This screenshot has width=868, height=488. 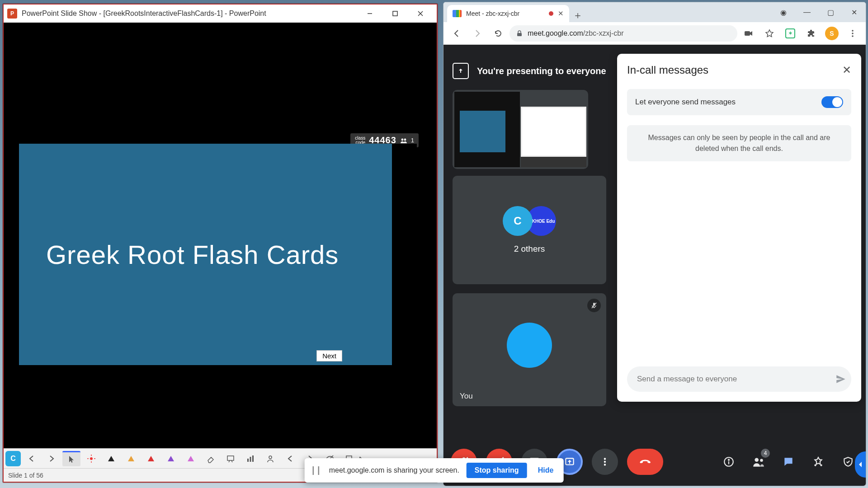 What do you see at coordinates (329, 356) in the screenshot?
I see `next-tooltip: Next` at bounding box center [329, 356].